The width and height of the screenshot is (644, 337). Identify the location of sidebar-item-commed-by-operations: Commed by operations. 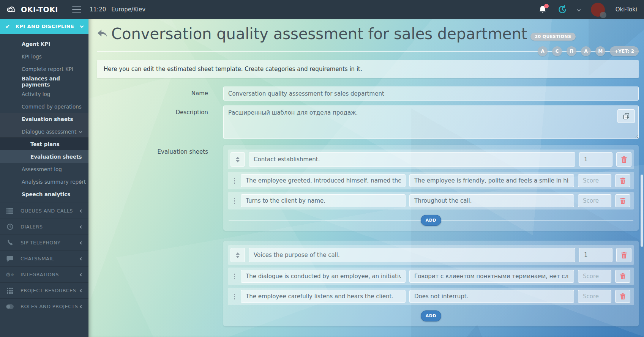
(44, 106).